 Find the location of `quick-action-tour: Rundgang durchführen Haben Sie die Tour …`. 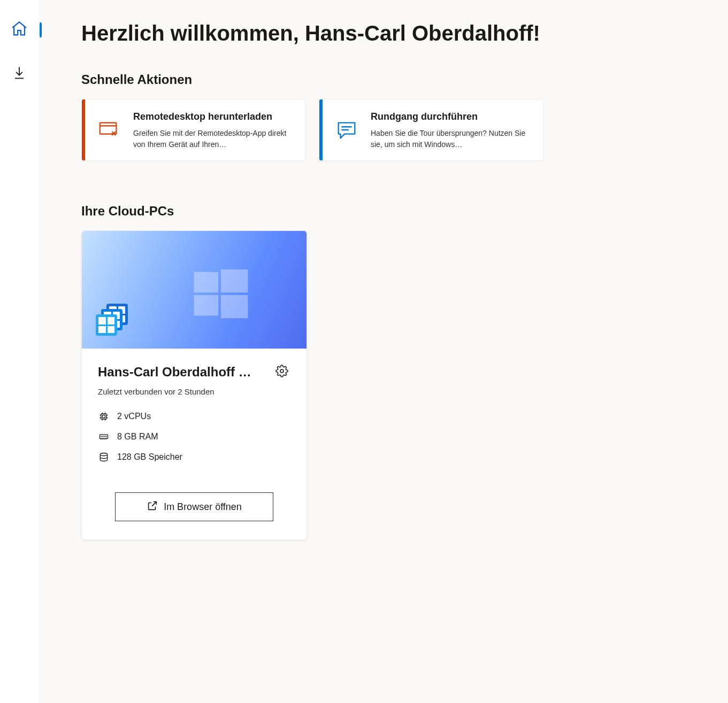

quick-action-tour: Rundgang durchführen Haben Sie die Tour … is located at coordinates (431, 130).